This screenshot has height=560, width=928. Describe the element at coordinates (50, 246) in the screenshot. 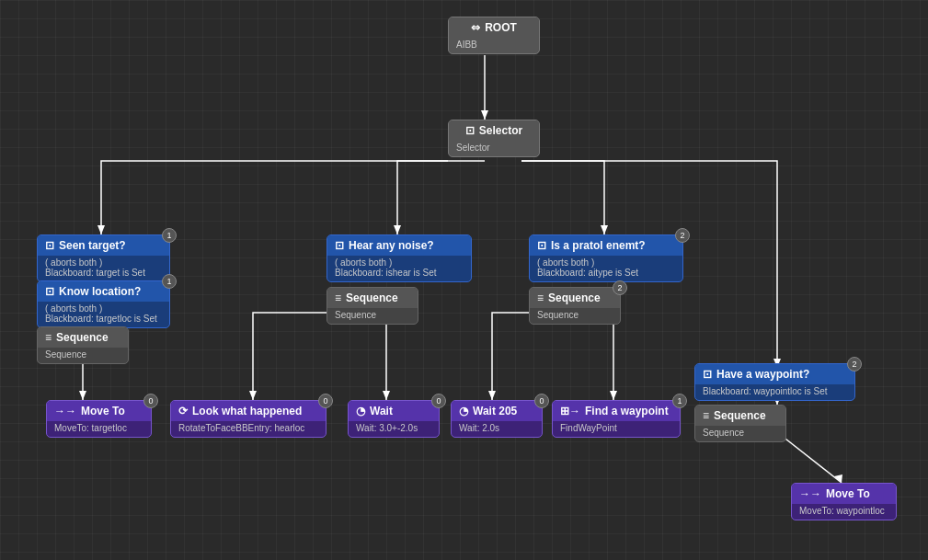

I see `seen-target-icon: ⊡` at that location.